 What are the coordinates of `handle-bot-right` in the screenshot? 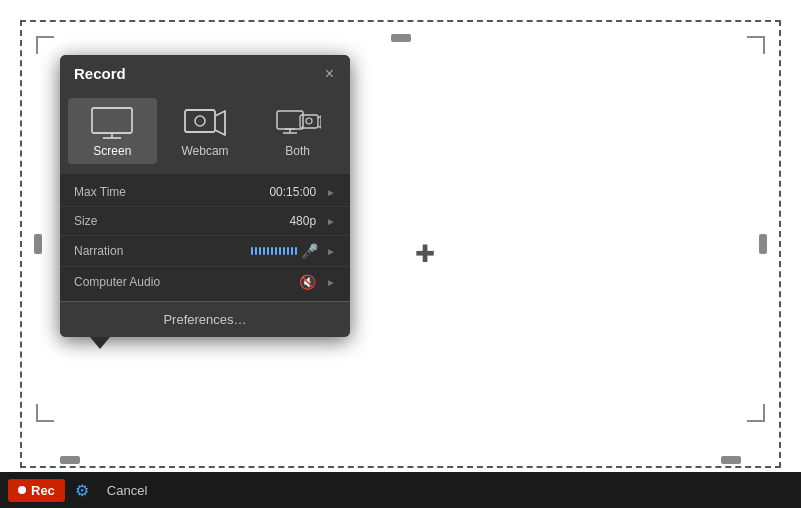 It's located at (731, 460).